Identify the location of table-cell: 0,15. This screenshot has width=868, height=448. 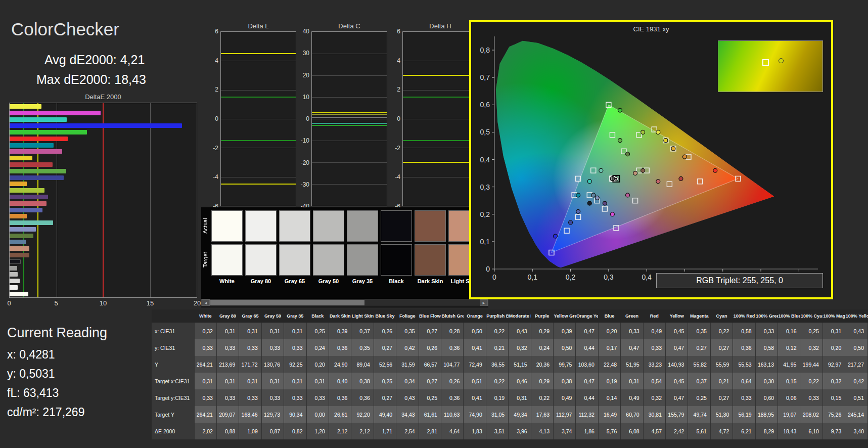
(834, 397).